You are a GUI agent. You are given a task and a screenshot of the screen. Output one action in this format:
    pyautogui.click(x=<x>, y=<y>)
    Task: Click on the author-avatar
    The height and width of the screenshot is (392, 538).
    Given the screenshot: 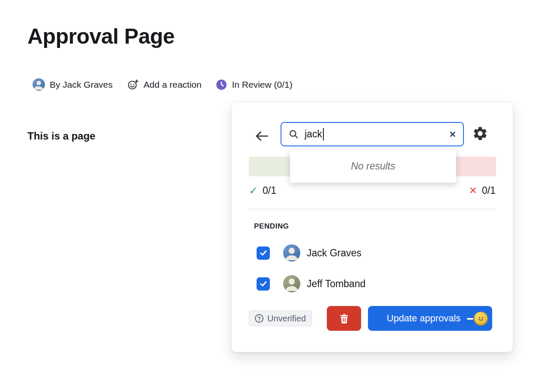 What is the action you would take?
    pyautogui.click(x=39, y=85)
    